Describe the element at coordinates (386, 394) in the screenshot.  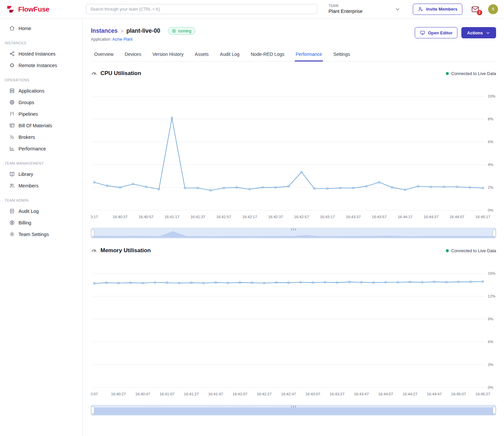
I see `svg-text: 16:44:07` at that location.